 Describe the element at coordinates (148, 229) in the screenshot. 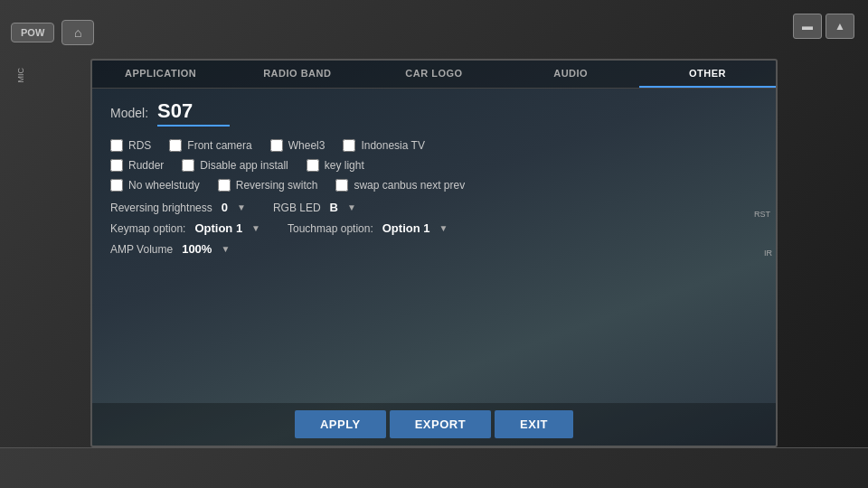

I see `keymap-option-label: Keymap option:` at that location.